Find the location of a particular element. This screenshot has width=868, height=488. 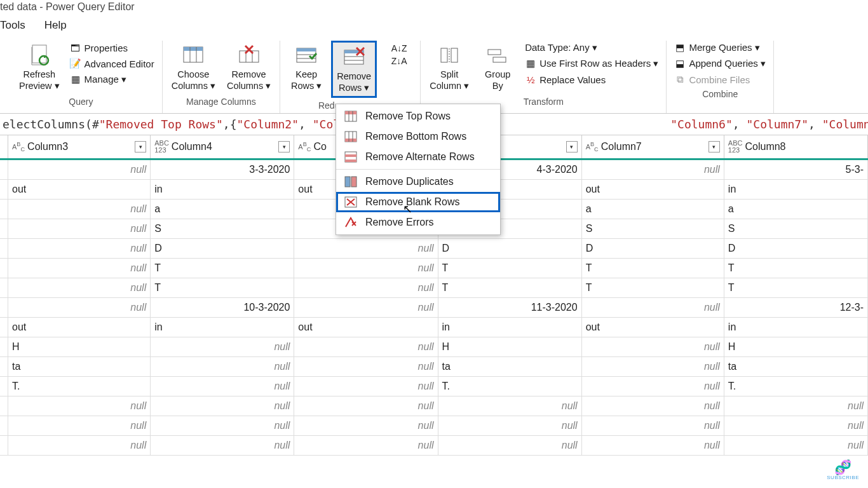

column-header-7: ABCColumn7▾ is located at coordinates (653, 147).